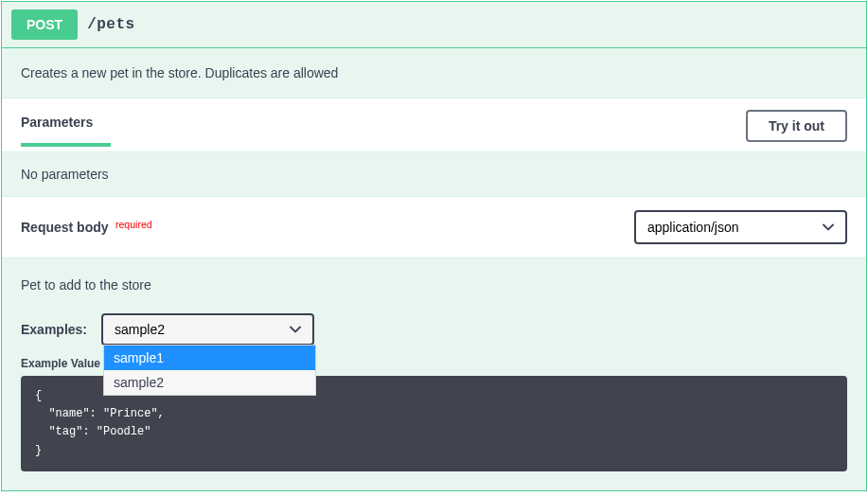 The width and height of the screenshot is (868, 497). I want to click on examples-label: Examples:, so click(54, 329).